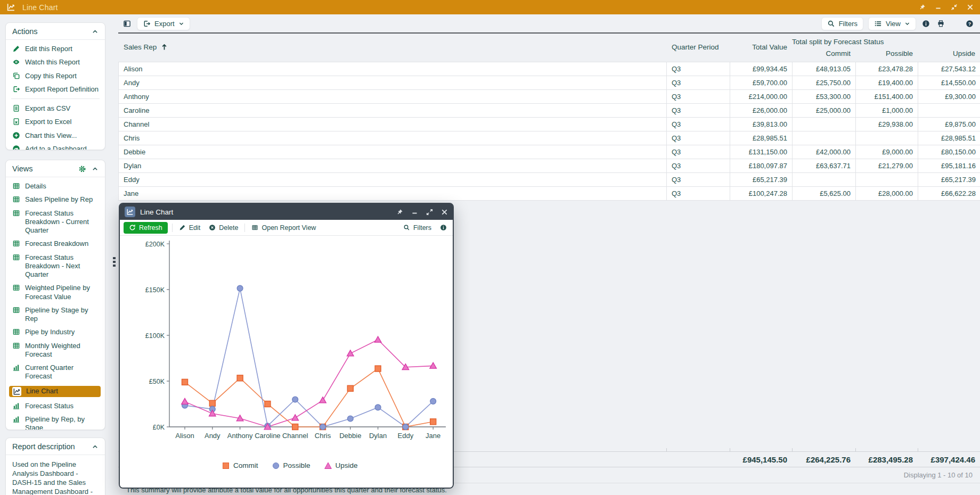 The height and width of the screenshot is (495, 980). Describe the element at coordinates (549, 69) in the screenshot. I see `table-row-alison: AlisonQ3£99,934.45£48,913.05£23,478.28£2…` at that location.